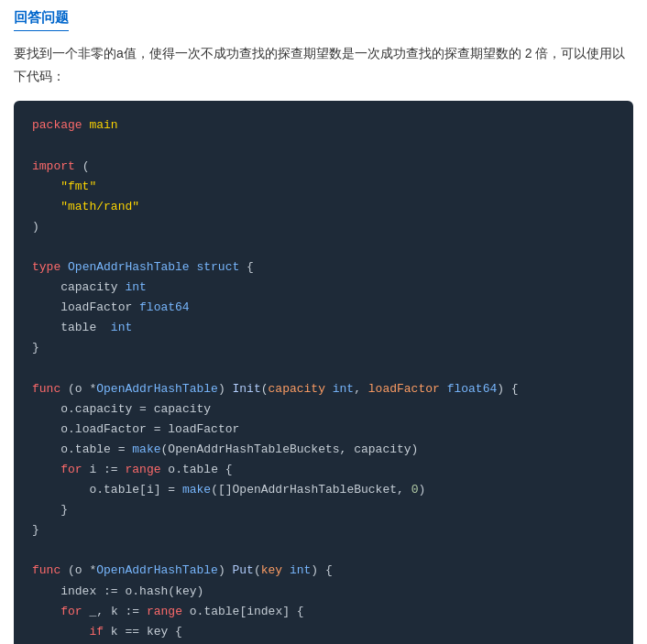  Describe the element at coordinates (324, 530) in the screenshot. I see `code-line-21: }` at that location.